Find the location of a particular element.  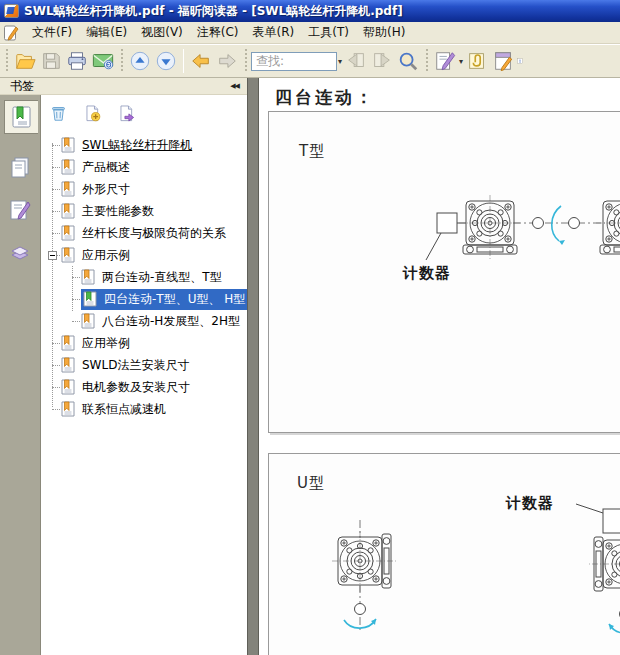

open-button is located at coordinates (25, 61).